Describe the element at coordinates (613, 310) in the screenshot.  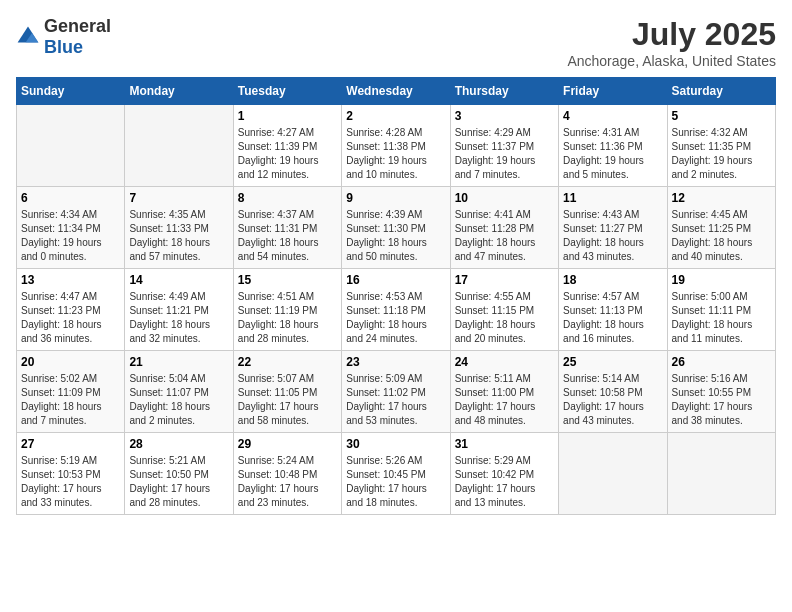
I see `calendar-cell: 18Sunrise: 4:57 AM Sunset: 11:13 PM Dayl…` at that location.